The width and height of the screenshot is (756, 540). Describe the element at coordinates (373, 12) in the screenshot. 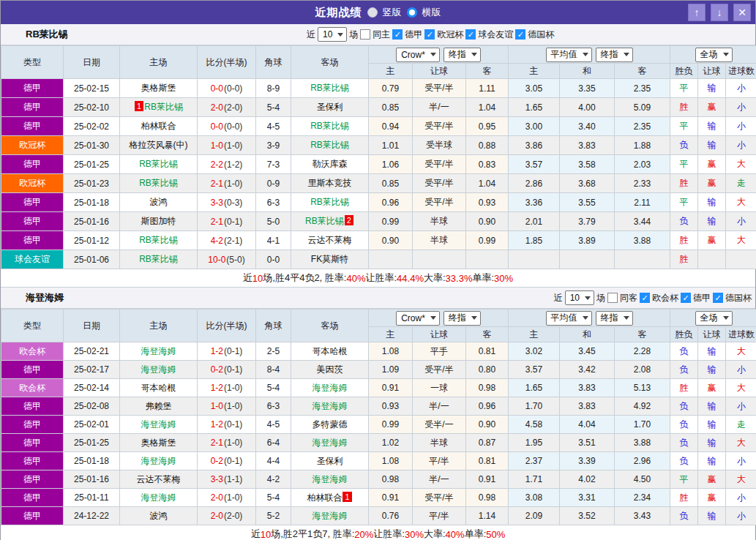

I see `radio-vertical-layout` at that location.